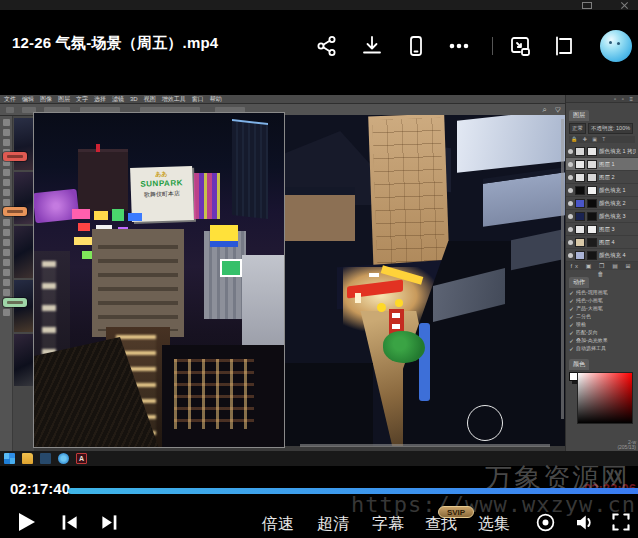  I want to click on phone-mirror-icon, so click(416, 46).